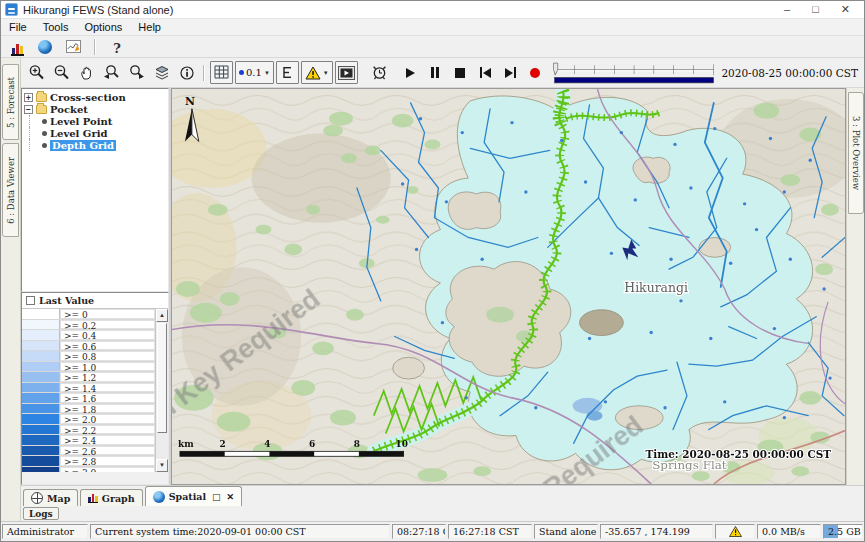 The width and height of the screenshot is (865, 542). I want to click on legend-scrollbar: ▲ ▼, so click(162, 390).